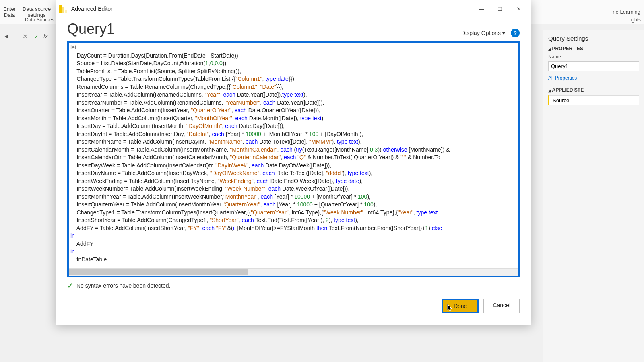 The image size is (644, 362). Describe the element at coordinates (481, 33) in the screenshot. I see `display-options-label: Display Options` at that location.